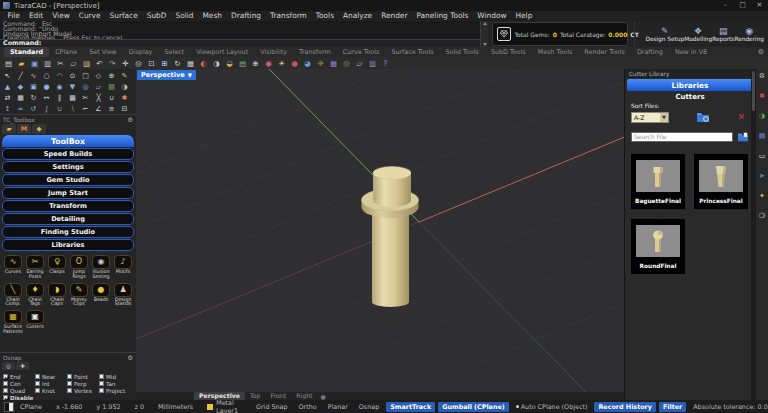 The image size is (768, 413). I want to click on open-folder-icon, so click(743, 136).